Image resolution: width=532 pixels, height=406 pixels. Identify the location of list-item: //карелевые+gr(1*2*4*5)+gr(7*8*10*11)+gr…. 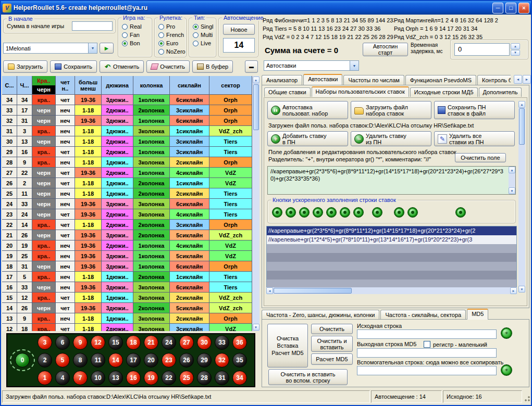
(392, 239).